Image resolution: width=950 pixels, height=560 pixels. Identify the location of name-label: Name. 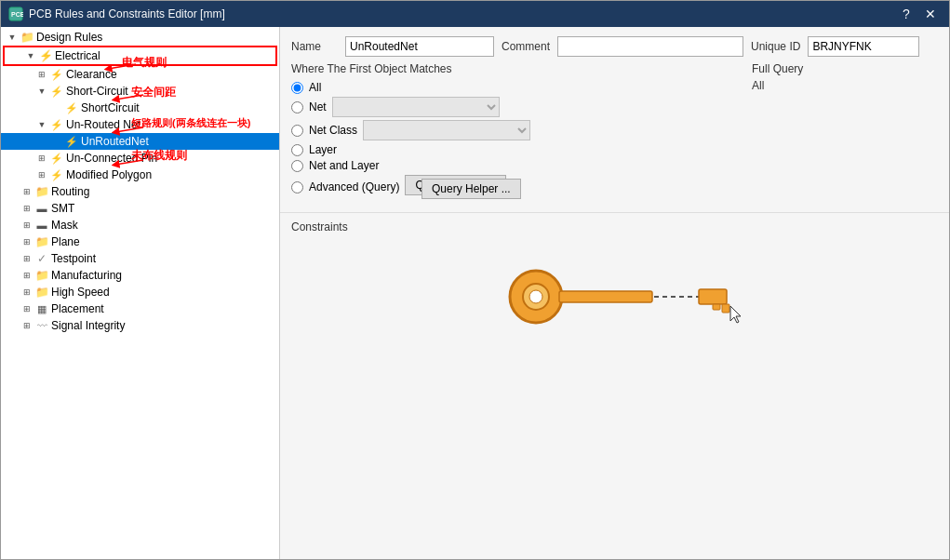
(314, 47).